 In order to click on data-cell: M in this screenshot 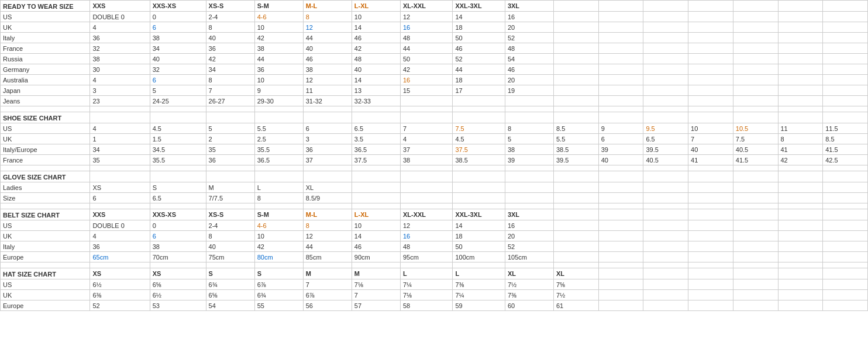, I will do `click(230, 188)`.